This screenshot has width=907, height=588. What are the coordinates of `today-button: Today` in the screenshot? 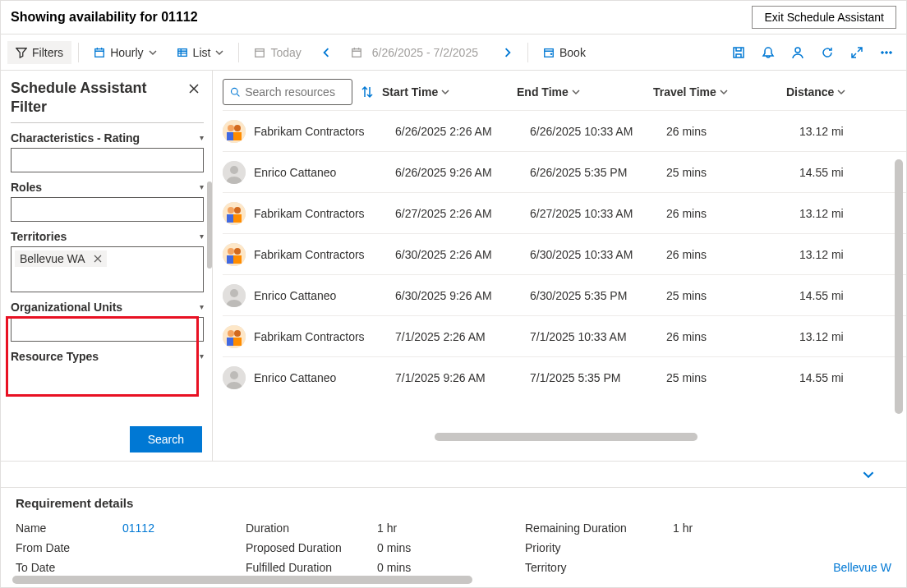 It's located at (278, 53).